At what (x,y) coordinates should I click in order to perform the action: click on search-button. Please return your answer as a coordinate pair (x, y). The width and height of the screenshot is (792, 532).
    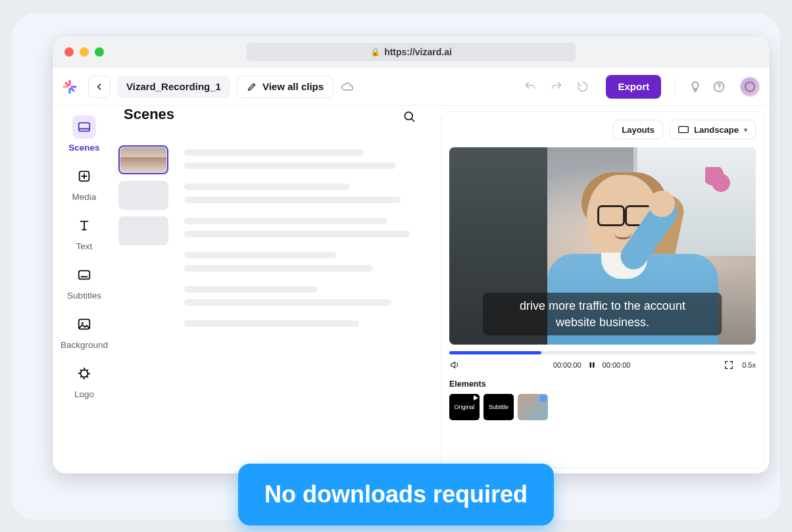
    Looking at the image, I should click on (409, 116).